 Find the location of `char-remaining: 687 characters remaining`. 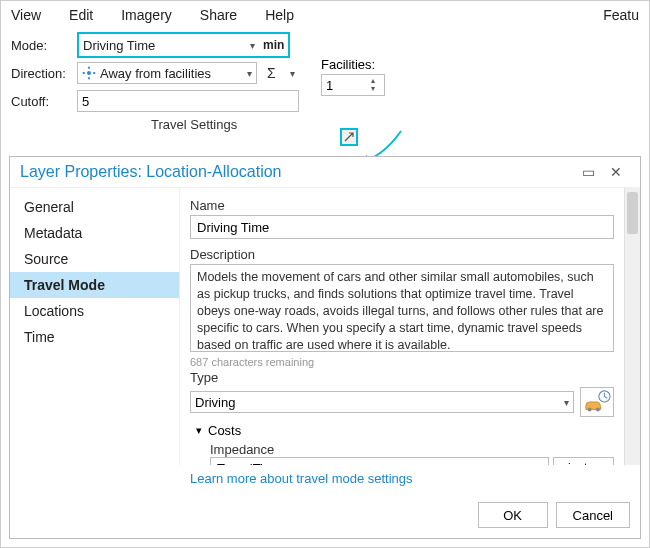

char-remaining: 687 characters remaining is located at coordinates (402, 362).